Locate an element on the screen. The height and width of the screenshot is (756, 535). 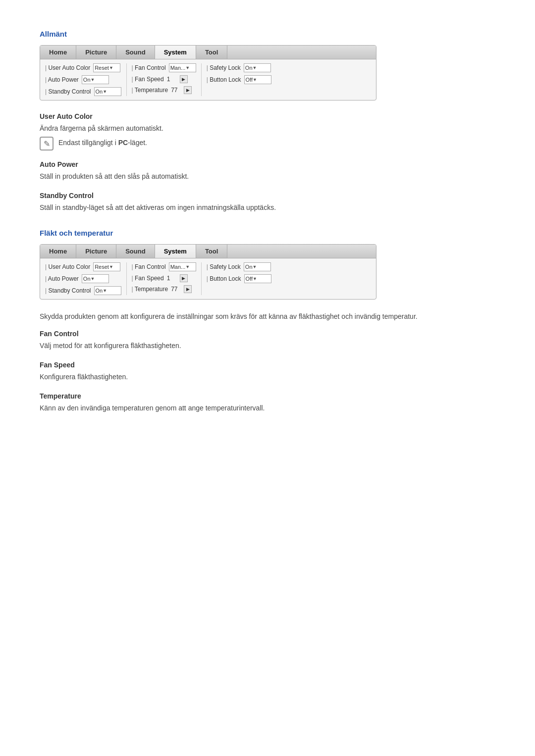
osd-row-safety-lock-1: Safety Lock On ▼ is located at coordinates (239, 68).